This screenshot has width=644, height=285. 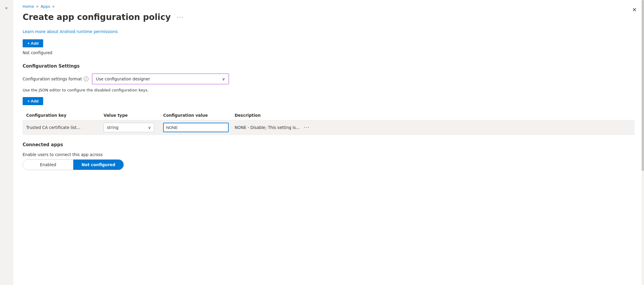 I want to click on toggle-enabled-option: Enabled, so click(x=48, y=165).